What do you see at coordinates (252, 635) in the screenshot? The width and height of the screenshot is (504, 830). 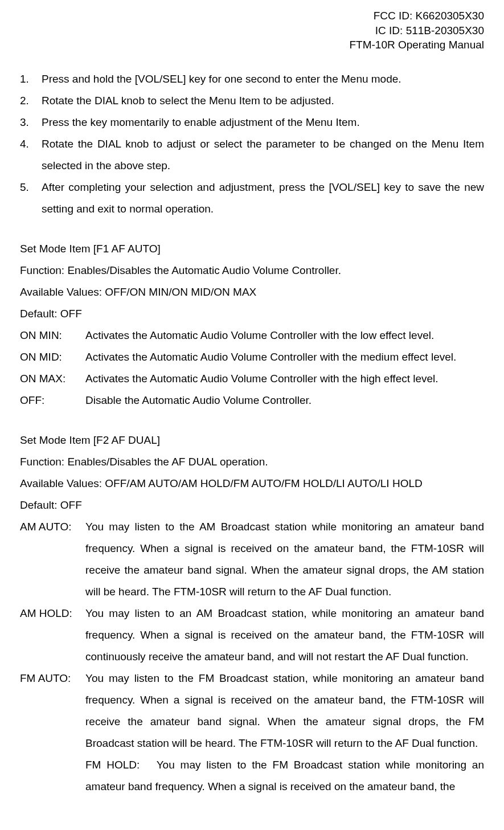 I see `definition-row: AM HOLD: You may listen to an AM Broadca…` at bounding box center [252, 635].